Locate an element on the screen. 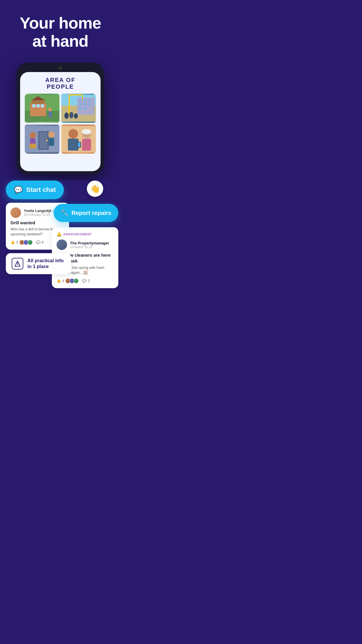 The image size is (362, 644). comment-icon: 💬 is located at coordinates (38, 242).